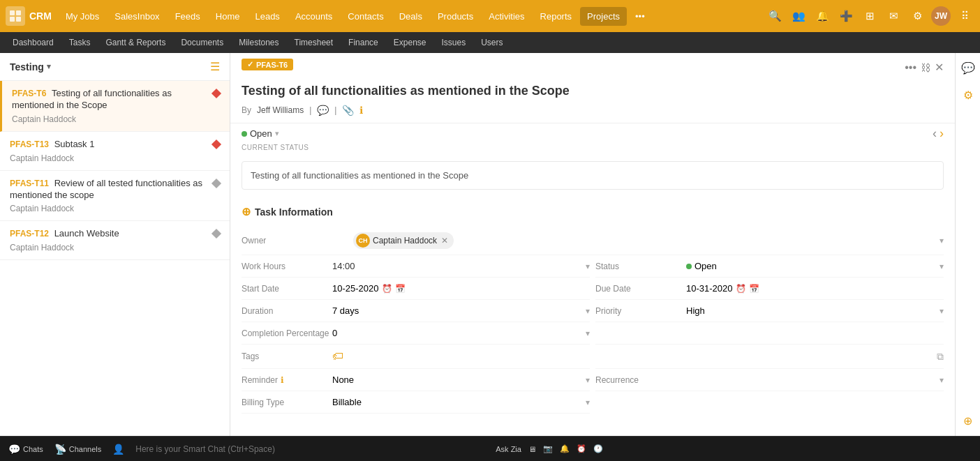  What do you see at coordinates (114, 106) in the screenshot?
I see `task-item: PFAS-T6 Testing of all functionalities a…` at bounding box center [114, 106].